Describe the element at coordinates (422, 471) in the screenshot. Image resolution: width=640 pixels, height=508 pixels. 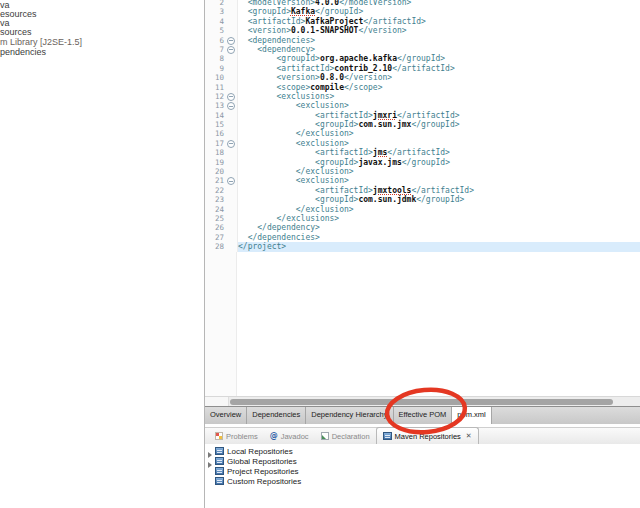
I see `repo-item-project-repositories: Project Repositories` at that location.